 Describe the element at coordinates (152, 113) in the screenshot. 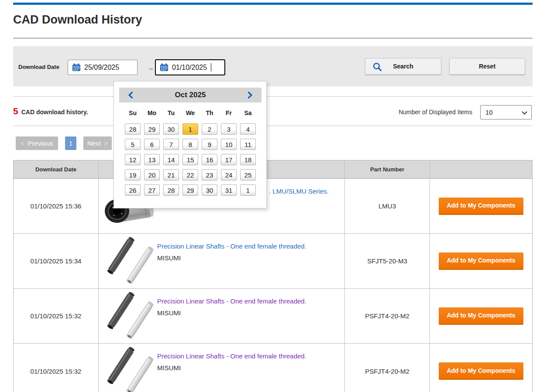

I see `calendar-weekday: Mo` at that location.